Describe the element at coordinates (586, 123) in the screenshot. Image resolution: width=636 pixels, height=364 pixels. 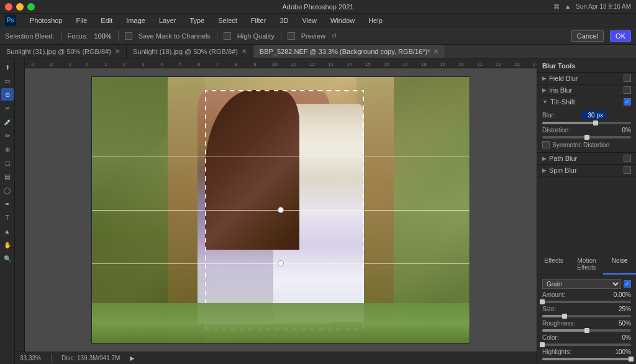
I see `blur-slider-track` at that location.